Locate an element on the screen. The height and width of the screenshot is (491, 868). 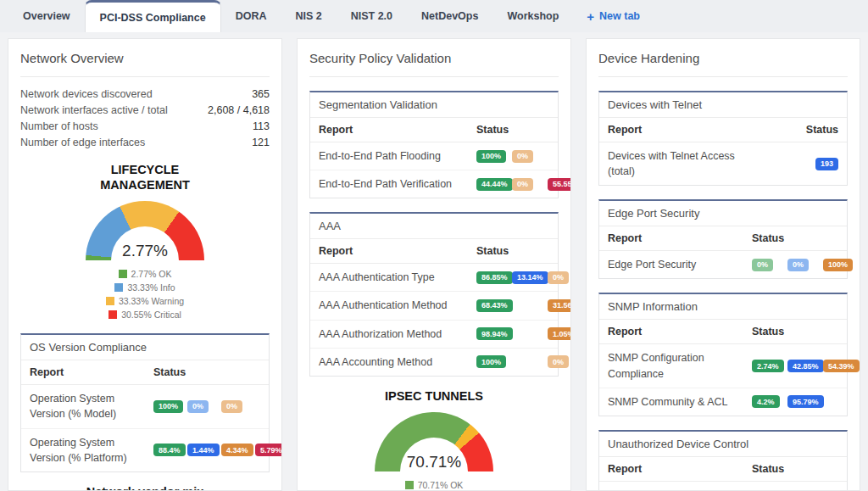
stat-row: Network interfaces active / total2,608 /… is located at coordinates (145, 110).